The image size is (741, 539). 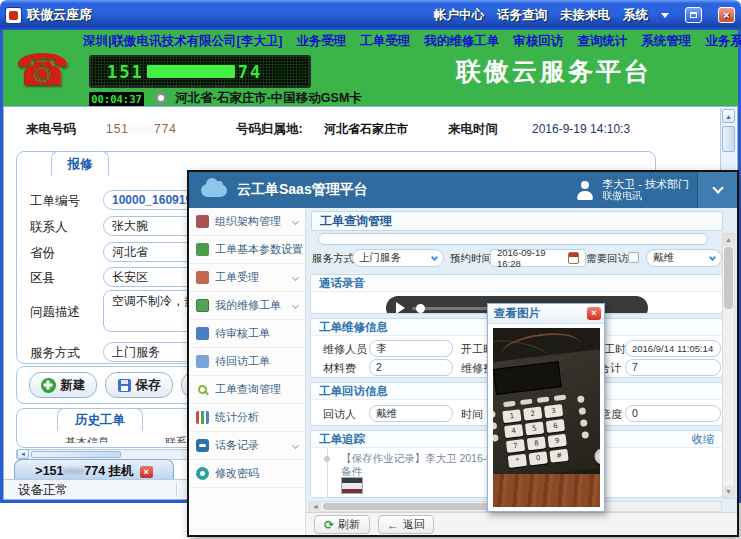 What do you see at coordinates (247, 334) in the screenshot?
I see `sidebar-item-pending-audit: 待审核工单` at bounding box center [247, 334].